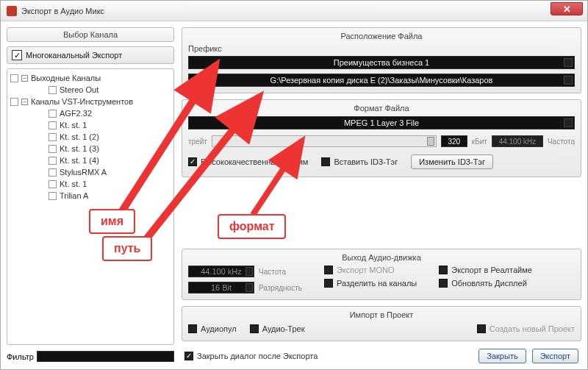 The width and height of the screenshot is (588, 370). I want to click on tree-item: StylusRMX A, so click(83, 172).